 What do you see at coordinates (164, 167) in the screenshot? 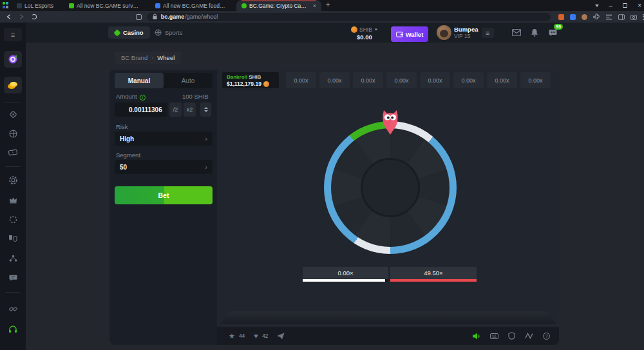
I see `segment-select: 50 ›` at bounding box center [164, 167].